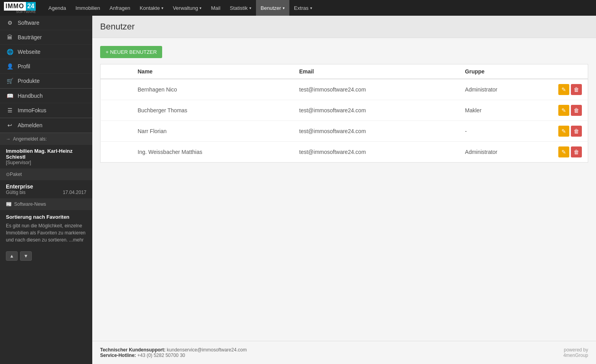 This screenshot has height=364, width=596. Describe the element at coordinates (187, 8) in the screenshot. I see `nav-item-verwaltung: Verwaltung▾` at that location.